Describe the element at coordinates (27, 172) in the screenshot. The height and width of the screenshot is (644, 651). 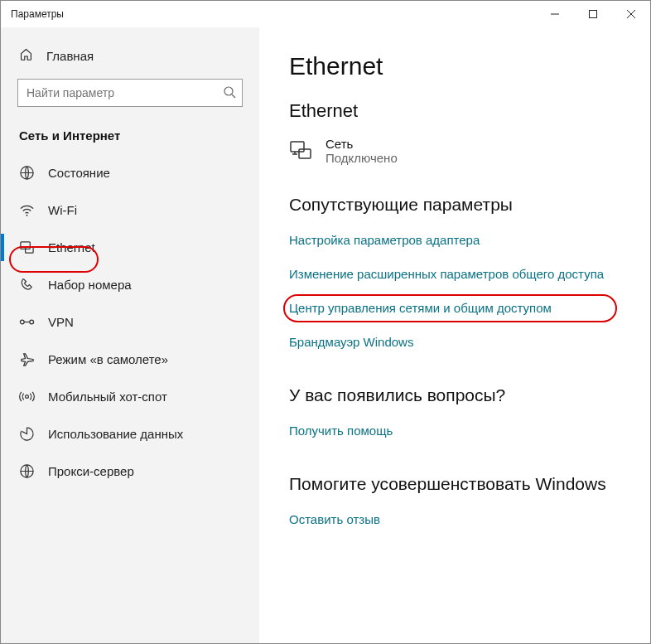
I see `status-icon` at that location.